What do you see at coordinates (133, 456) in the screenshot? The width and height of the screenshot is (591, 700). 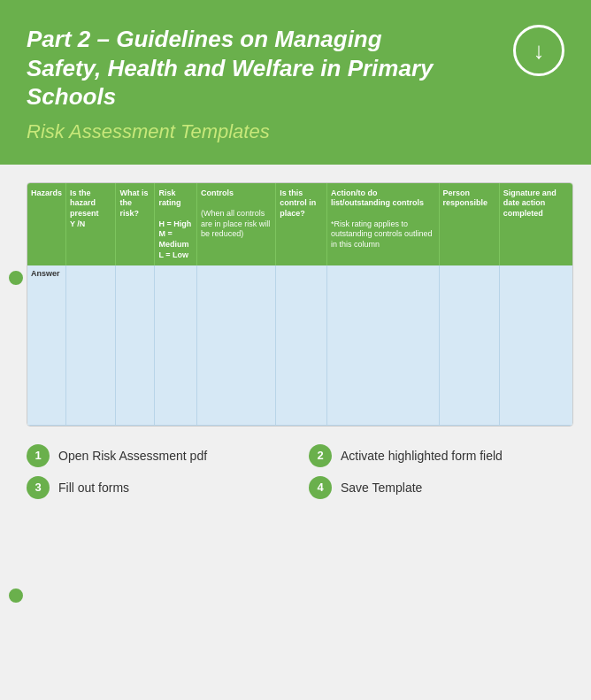 I see `step-1-label: Open Risk Assessment pdf` at bounding box center [133, 456].